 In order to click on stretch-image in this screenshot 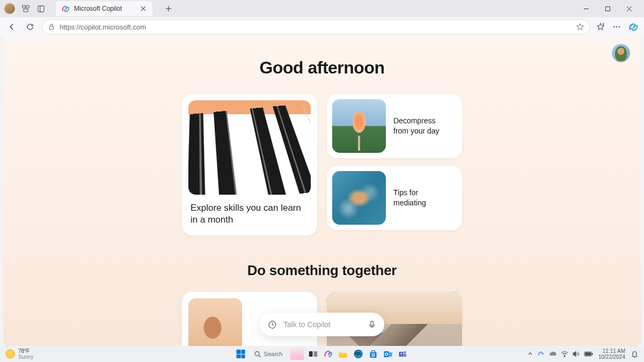, I will do `click(215, 322)`.